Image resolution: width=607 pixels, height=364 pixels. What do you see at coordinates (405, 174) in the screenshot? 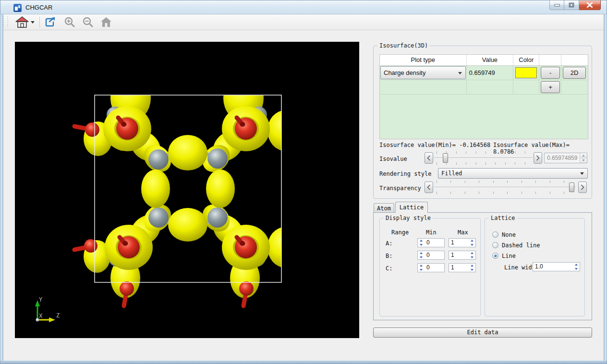
I see `rendering-style-label: Rendering style` at bounding box center [405, 174].